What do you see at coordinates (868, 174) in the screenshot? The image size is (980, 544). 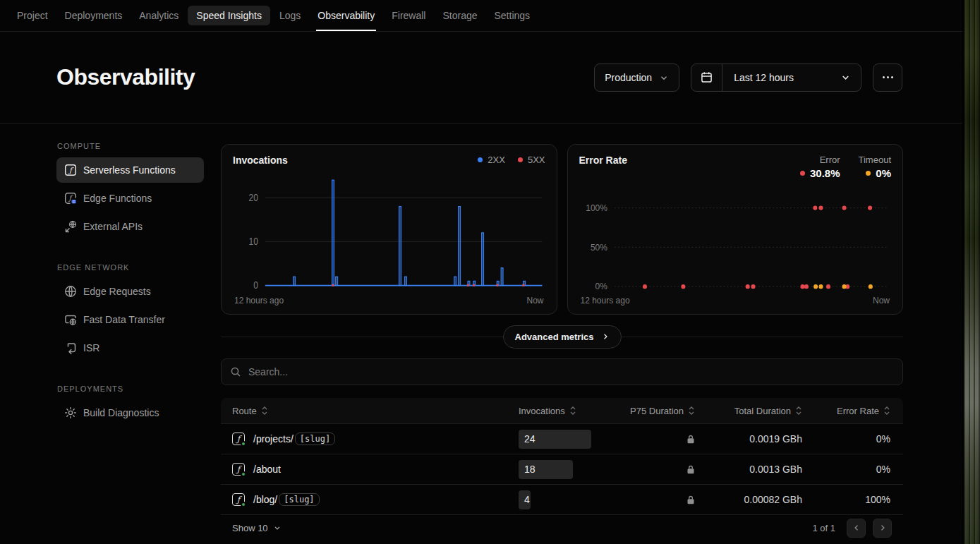 I see `amber-dot-icon` at bounding box center [868, 174].